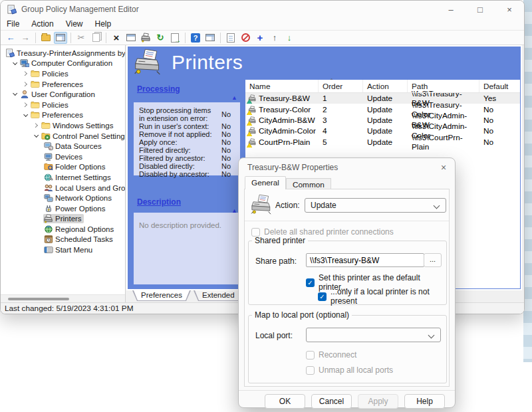 The height and width of the screenshot is (412, 532). I want to click on tab-common: Common, so click(309, 183).